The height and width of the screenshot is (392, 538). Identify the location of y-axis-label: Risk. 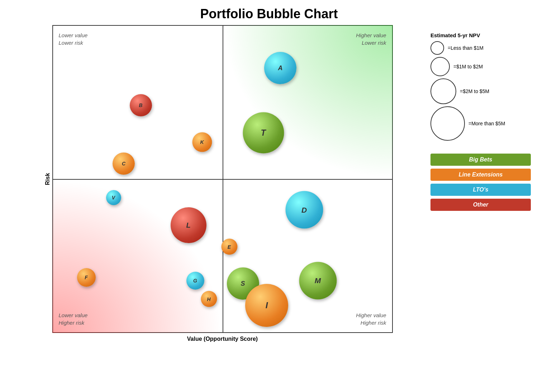
(47, 179).